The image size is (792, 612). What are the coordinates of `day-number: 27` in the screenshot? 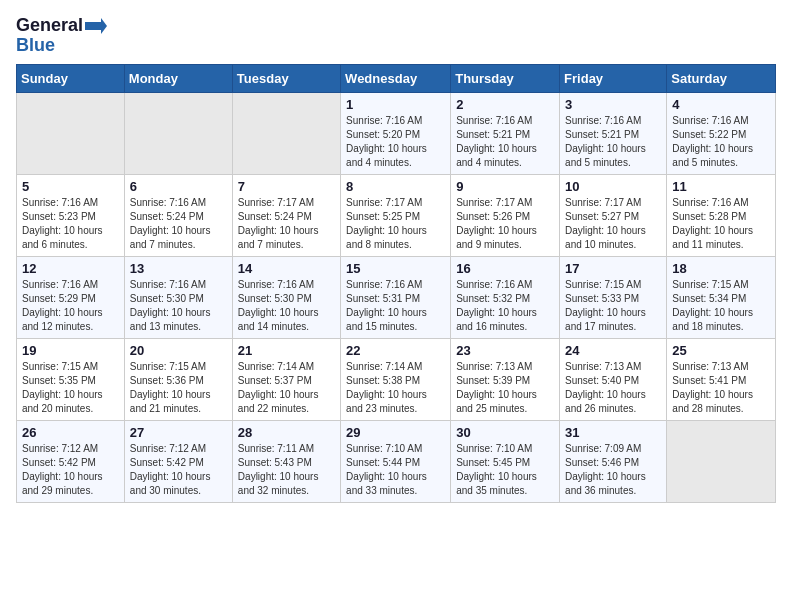 It's located at (178, 432).